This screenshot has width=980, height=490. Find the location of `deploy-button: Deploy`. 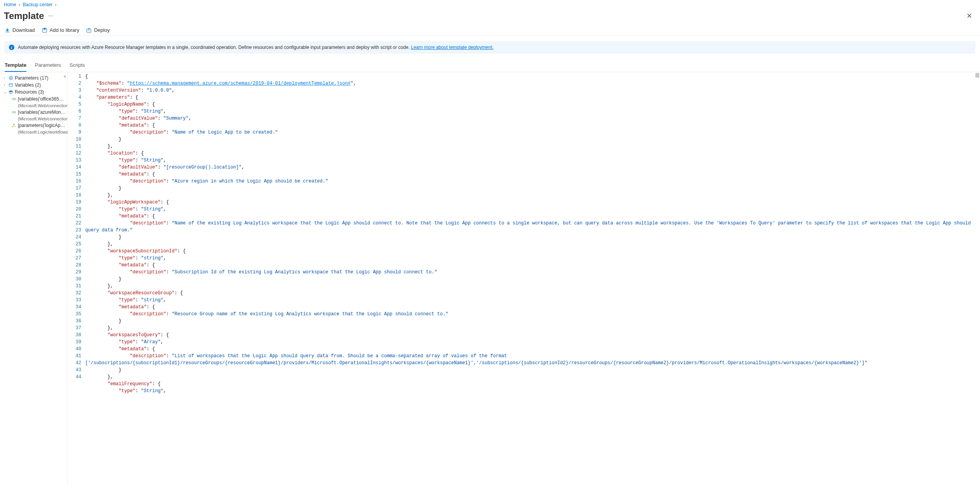

deploy-button: Deploy is located at coordinates (98, 30).